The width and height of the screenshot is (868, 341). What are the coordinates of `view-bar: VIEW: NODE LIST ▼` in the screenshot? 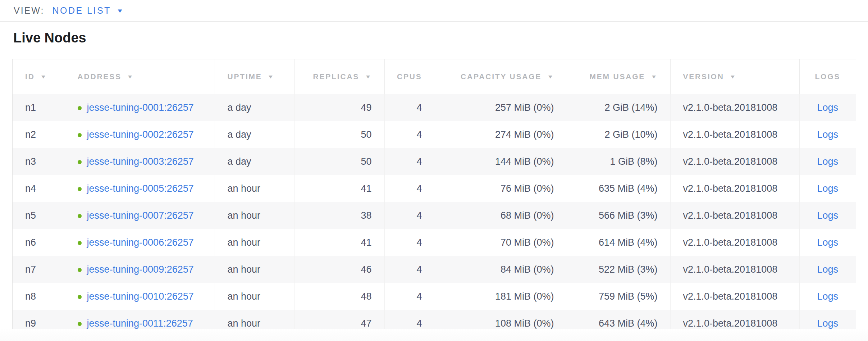 It's located at (434, 11).